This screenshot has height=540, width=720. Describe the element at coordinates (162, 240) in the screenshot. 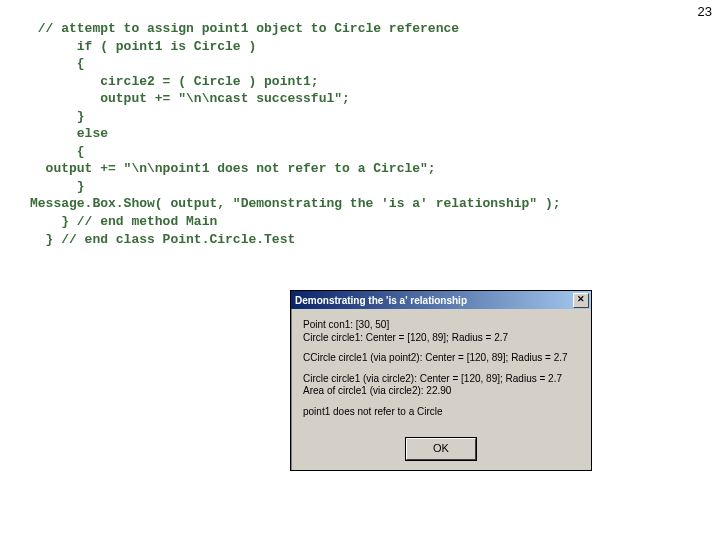

I see `code-line: } // end class Point.Circle.Test` at that location.